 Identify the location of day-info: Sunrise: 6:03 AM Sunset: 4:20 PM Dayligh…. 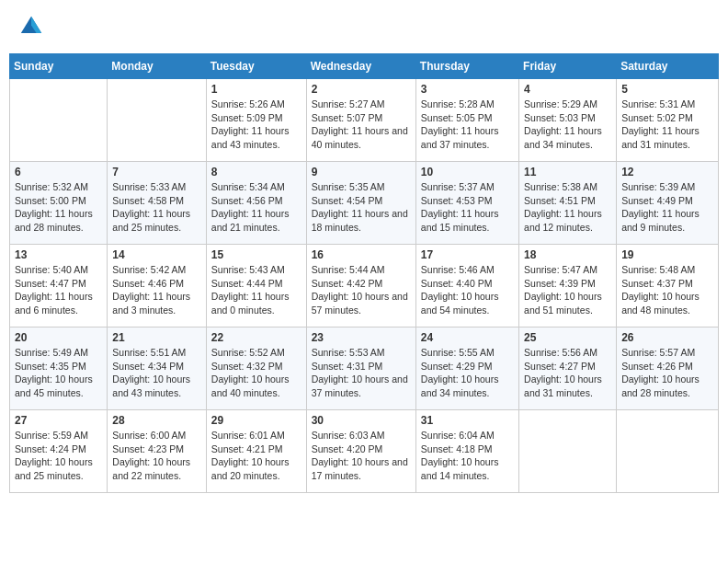
(361, 456).